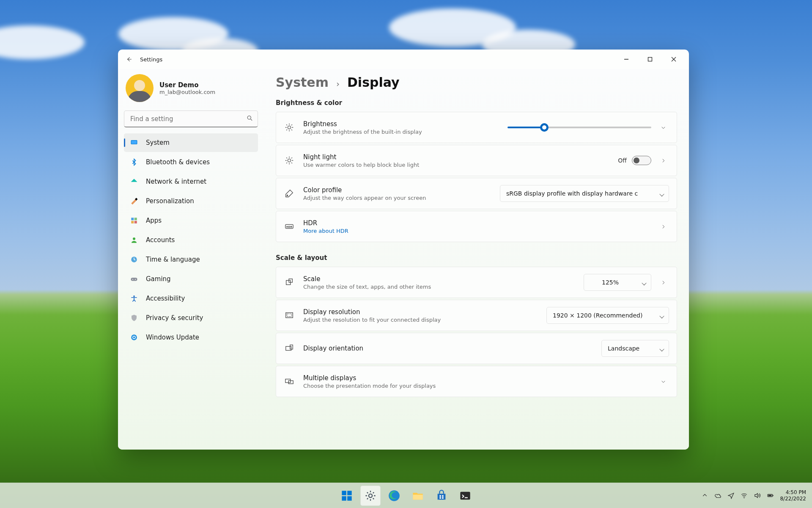  Describe the element at coordinates (174, 318) in the screenshot. I see `sidebar-item-label: Privacy & security` at that location.